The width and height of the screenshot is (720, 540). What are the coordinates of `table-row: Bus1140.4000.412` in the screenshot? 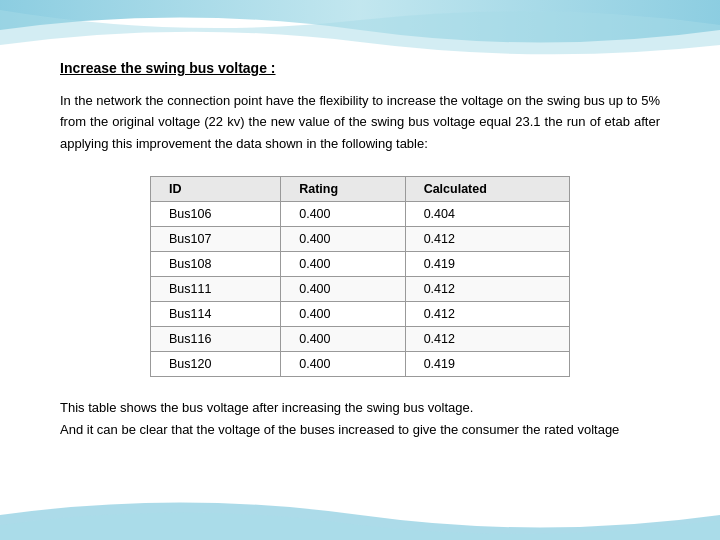 It's located at (360, 314).